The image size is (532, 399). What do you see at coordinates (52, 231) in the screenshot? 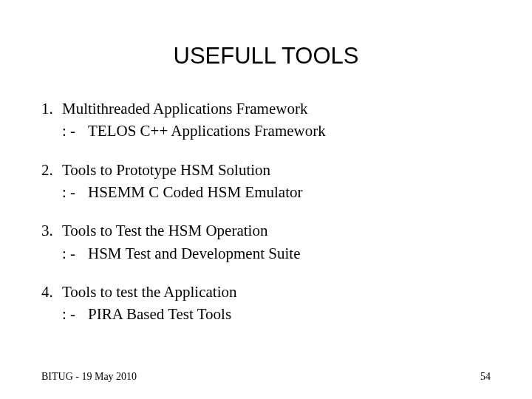
I see `item-number: 3.` at bounding box center [52, 231].